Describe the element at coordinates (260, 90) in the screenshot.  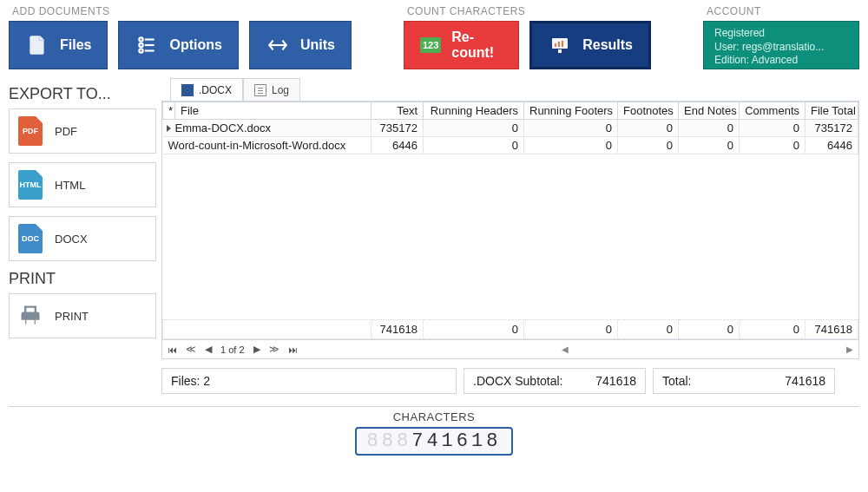
I see `log-icon` at that location.